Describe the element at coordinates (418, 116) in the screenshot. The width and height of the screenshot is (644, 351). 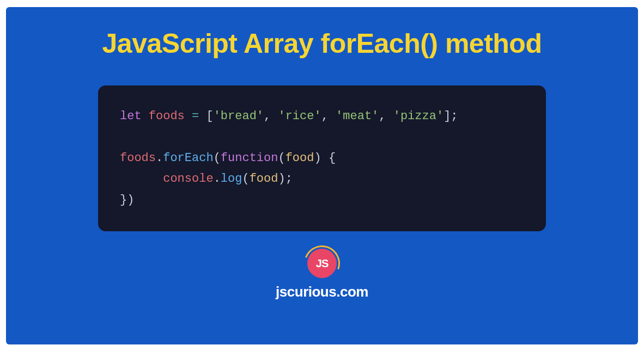
I see `code-token-string: 'pizza'` at that location.